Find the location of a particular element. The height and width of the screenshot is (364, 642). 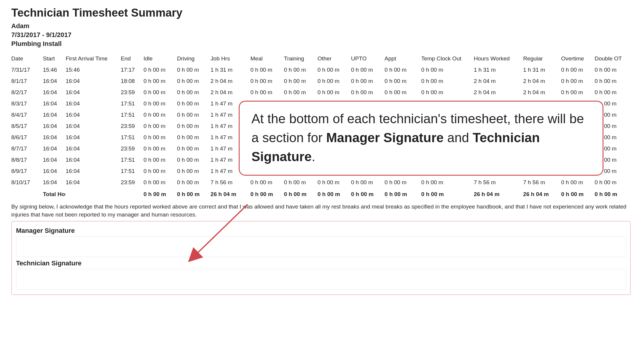

cell-regular: 7 h 56 m is located at coordinates (542, 182).